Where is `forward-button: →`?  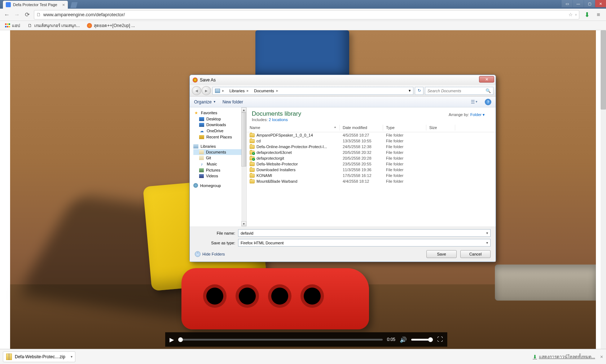 forward-button: → is located at coordinates (17, 15).